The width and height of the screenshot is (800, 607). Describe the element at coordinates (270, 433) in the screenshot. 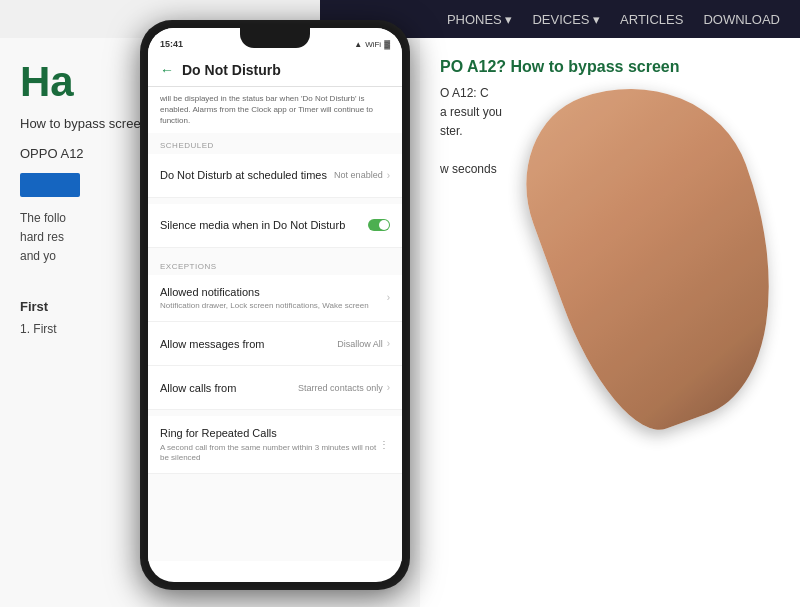

I see `ring-repeated-title: Ring for Repeated Calls` at that location.